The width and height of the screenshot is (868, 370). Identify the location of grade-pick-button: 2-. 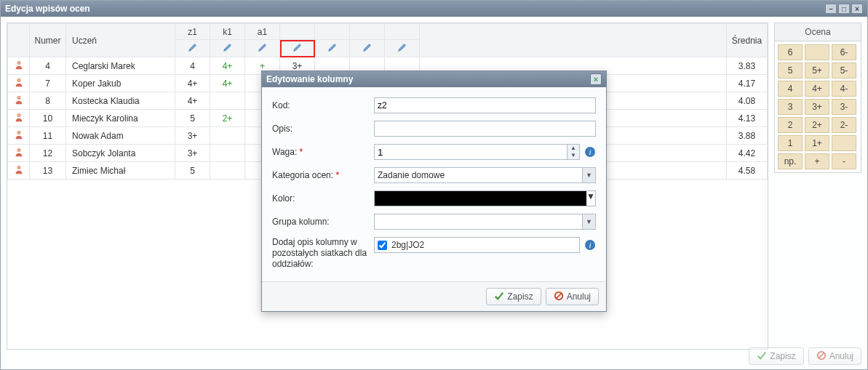
(844, 125).